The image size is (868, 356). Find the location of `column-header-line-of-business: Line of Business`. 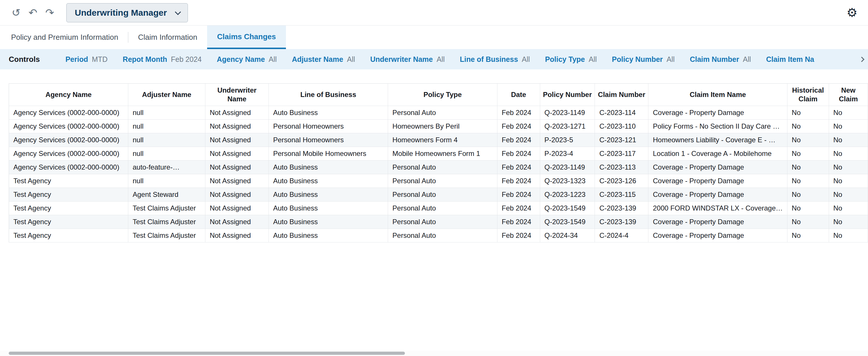

column-header-line-of-business: Line of Business is located at coordinates (329, 95).